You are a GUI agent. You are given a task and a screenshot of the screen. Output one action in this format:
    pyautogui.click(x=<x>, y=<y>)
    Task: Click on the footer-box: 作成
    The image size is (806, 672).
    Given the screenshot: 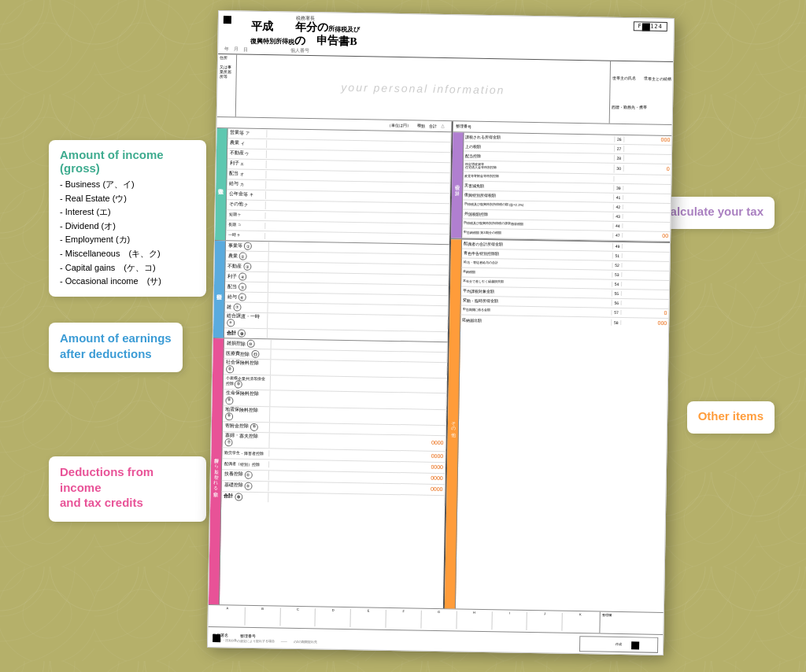 What is the action you would take?
    pyautogui.click(x=619, y=644)
    